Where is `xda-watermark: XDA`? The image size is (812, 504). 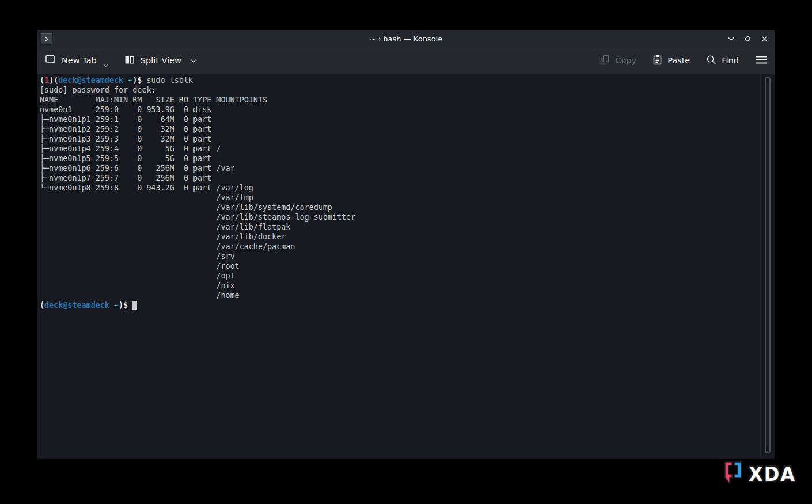 xda-watermark: XDA is located at coordinates (758, 474).